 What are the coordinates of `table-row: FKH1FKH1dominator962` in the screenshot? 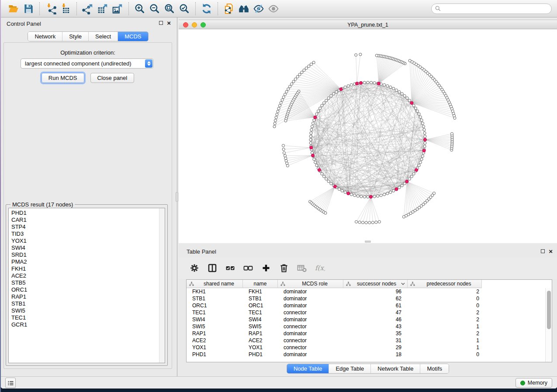 It's located at (366, 292).